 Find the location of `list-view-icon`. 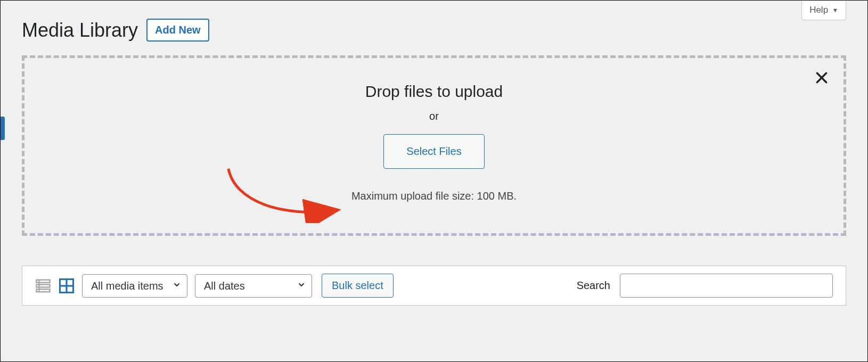

list-view-icon is located at coordinates (43, 286).